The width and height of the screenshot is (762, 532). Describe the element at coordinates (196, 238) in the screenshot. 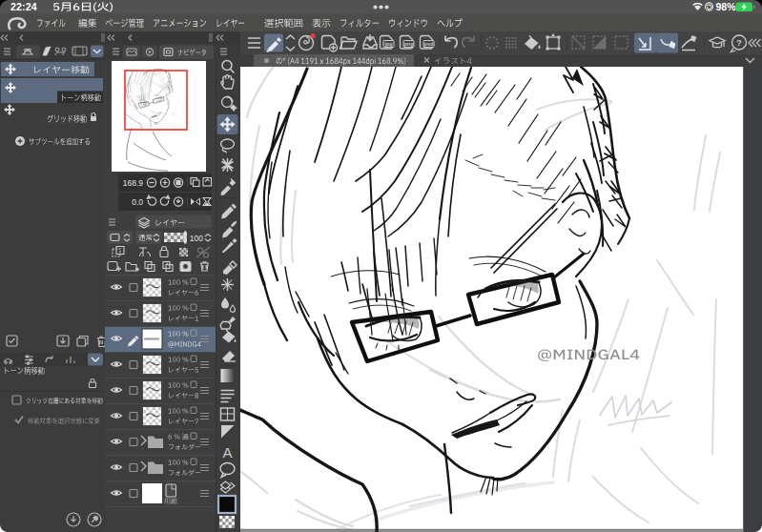

I see `svg-text: 100` at that location.